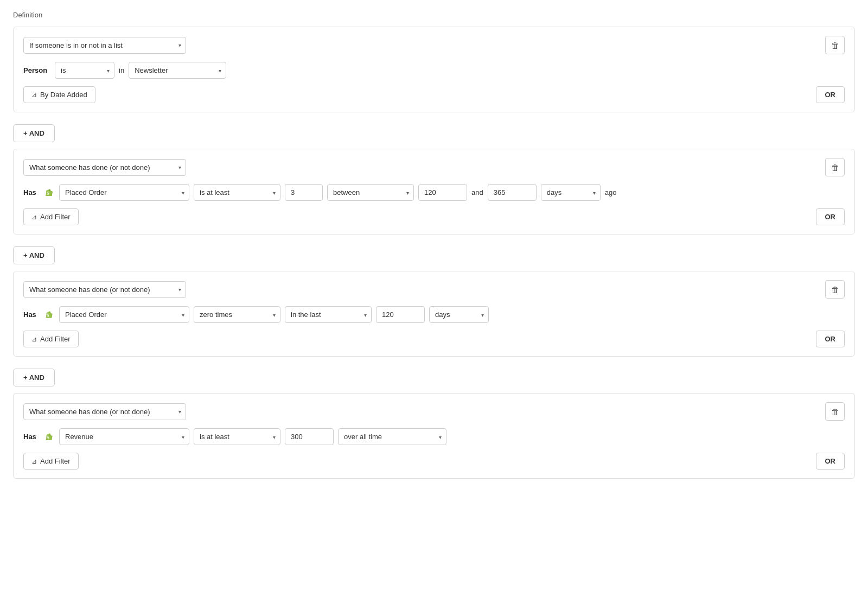  Describe the element at coordinates (124, 192) in the screenshot. I see `action-select-wrapper-2: Placed Order Viewed Product Clicked Emai…` at that location.